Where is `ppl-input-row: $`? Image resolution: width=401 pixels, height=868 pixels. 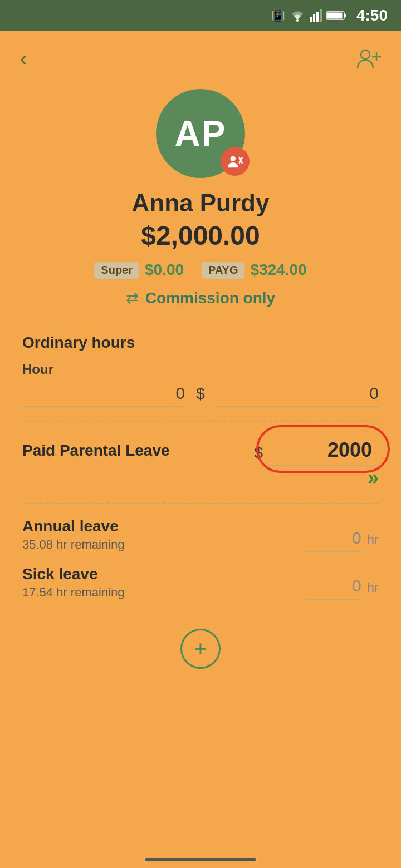 ppl-input-row: $ is located at coordinates (316, 451).